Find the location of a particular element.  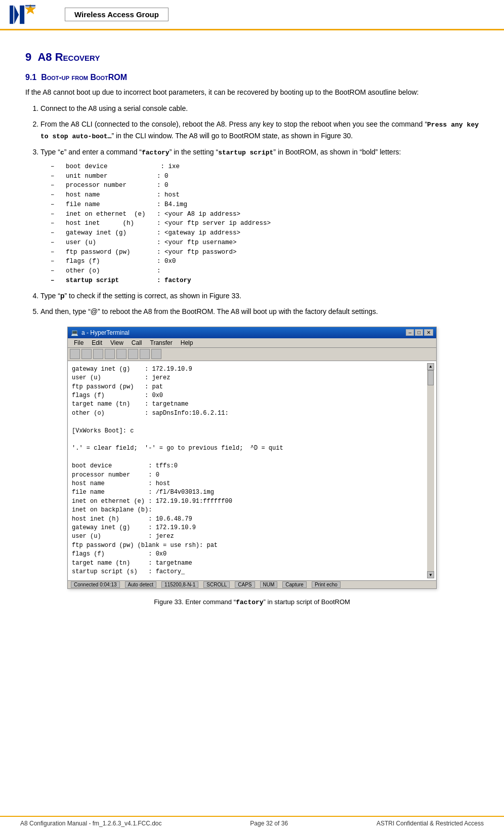

code-line-12: – other (o) : is located at coordinates (265, 271).